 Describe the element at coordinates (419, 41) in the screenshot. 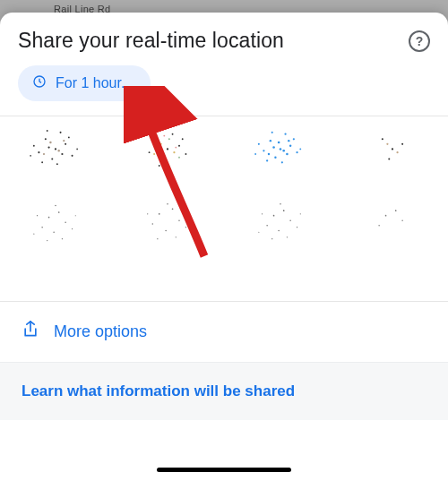

I see `help-button: ?` at that location.